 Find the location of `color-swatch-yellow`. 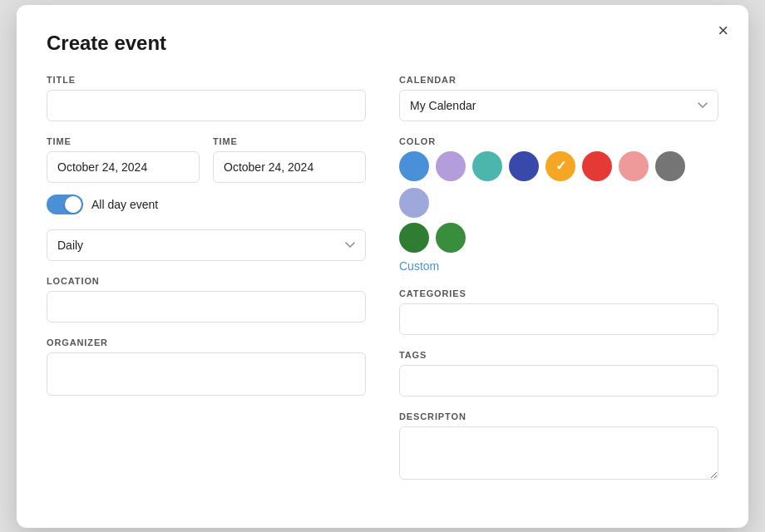

color-swatch-yellow is located at coordinates (560, 166).